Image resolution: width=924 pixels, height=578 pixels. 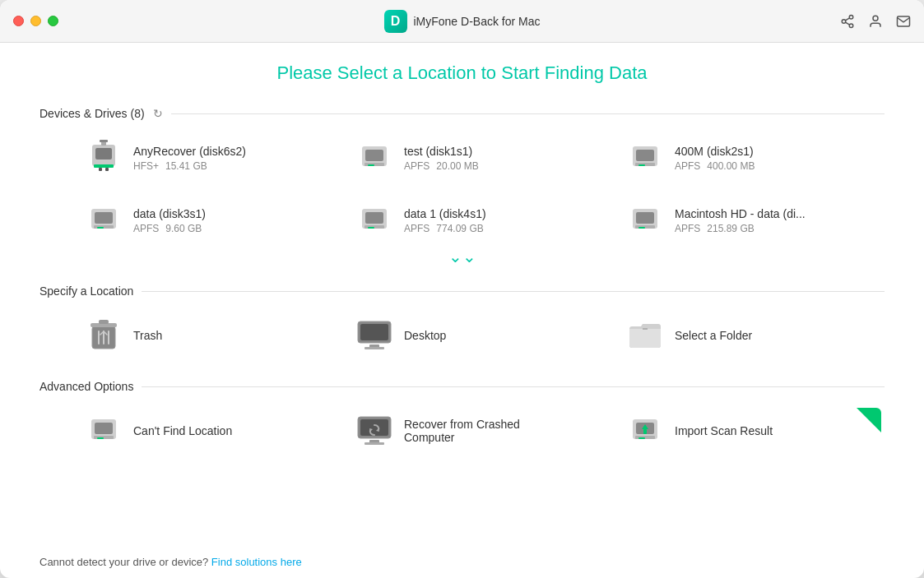 What do you see at coordinates (513, 291) in the screenshot?
I see `location-divider` at bounding box center [513, 291].